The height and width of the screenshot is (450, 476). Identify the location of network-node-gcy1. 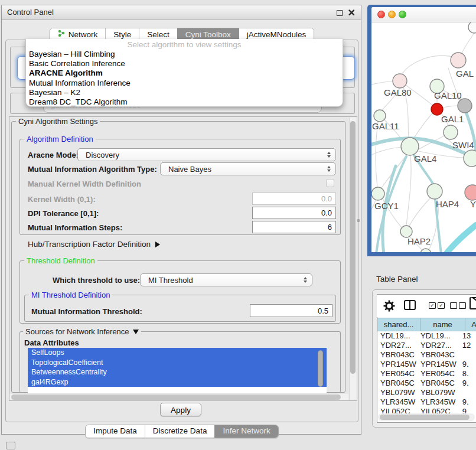
(378, 194).